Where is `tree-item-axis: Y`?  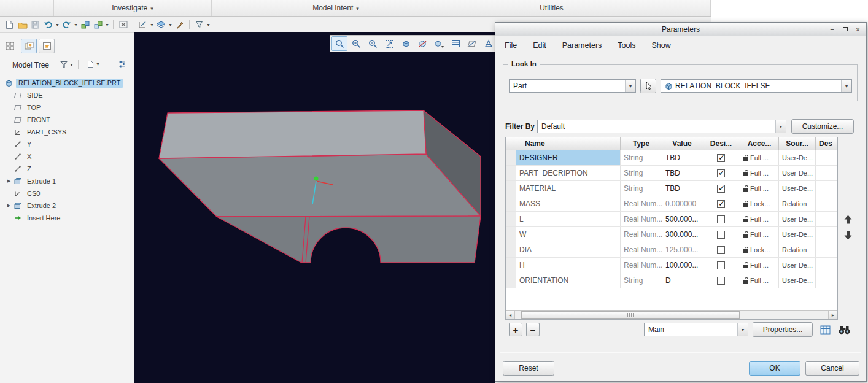
tree-item-axis: Y is located at coordinates (67, 144).